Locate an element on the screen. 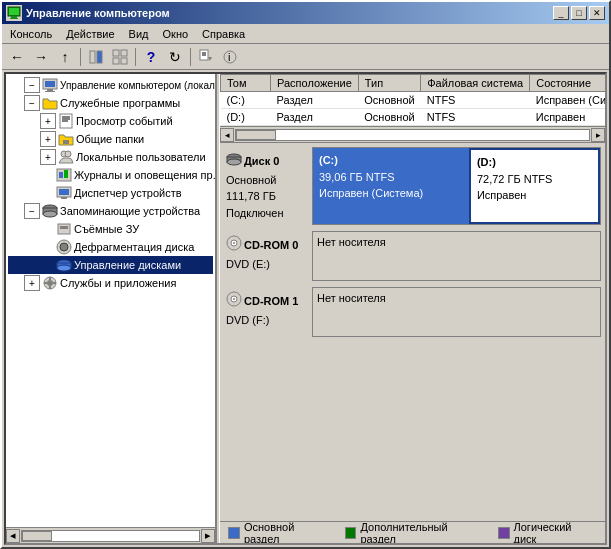 The height and width of the screenshot is (549, 611). toolbar-forward: → is located at coordinates (41, 57).